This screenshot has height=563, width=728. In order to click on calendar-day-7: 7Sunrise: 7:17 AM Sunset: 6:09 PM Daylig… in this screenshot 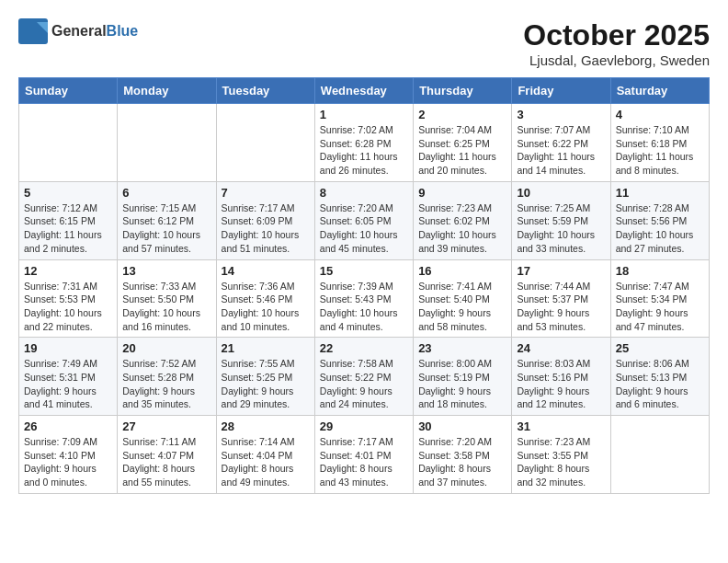, I will do `click(265, 221)`.